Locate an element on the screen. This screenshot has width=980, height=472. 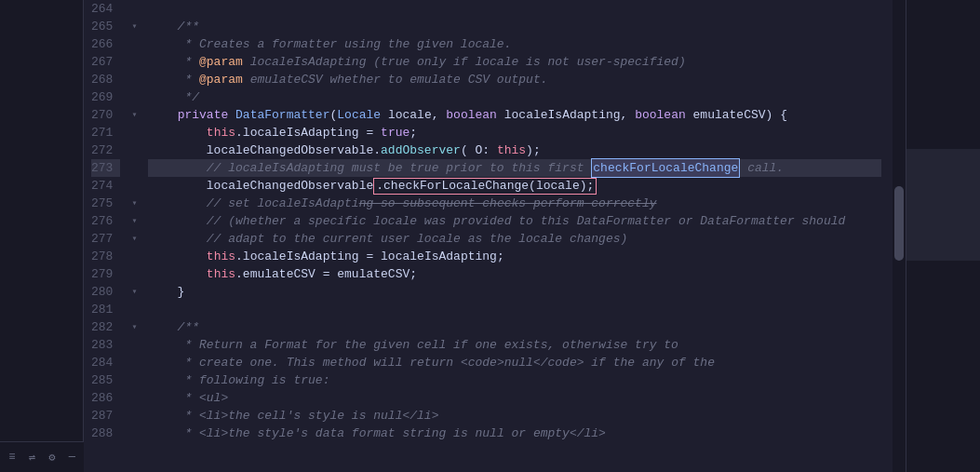
highlighted-reference: checkForLocaleChange is located at coordinates (665, 168).